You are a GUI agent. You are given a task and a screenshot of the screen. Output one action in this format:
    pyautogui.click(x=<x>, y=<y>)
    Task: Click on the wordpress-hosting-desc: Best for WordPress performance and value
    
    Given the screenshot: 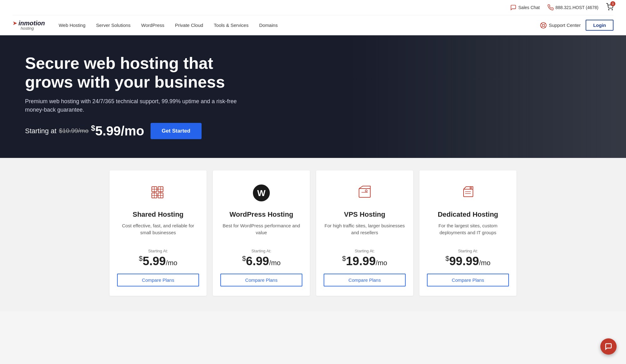 What is the action you would take?
    pyautogui.click(x=261, y=232)
    